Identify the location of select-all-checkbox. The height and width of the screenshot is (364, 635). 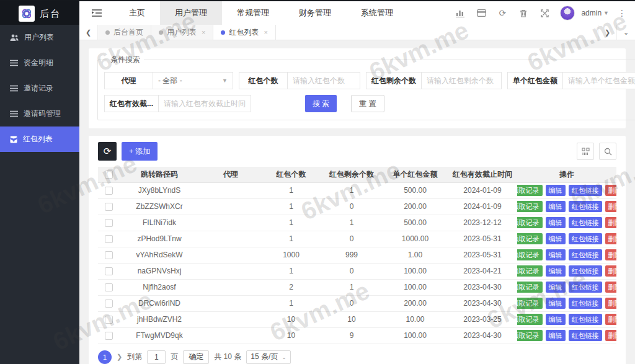
(109, 175).